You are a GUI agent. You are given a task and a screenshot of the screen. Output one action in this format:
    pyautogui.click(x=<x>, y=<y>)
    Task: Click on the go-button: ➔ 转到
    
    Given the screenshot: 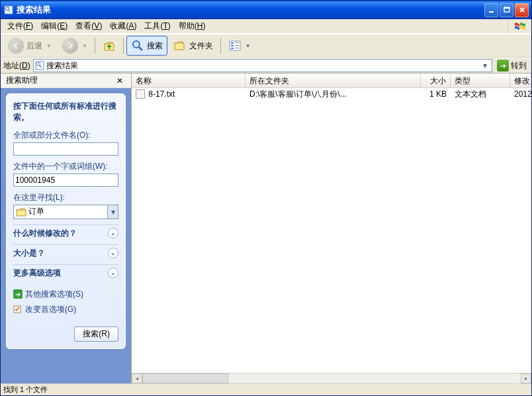 What is the action you would take?
    pyautogui.click(x=512, y=66)
    